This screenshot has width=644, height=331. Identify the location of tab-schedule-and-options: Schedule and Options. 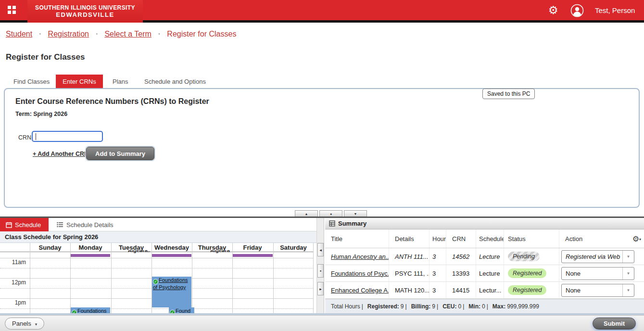
(175, 82).